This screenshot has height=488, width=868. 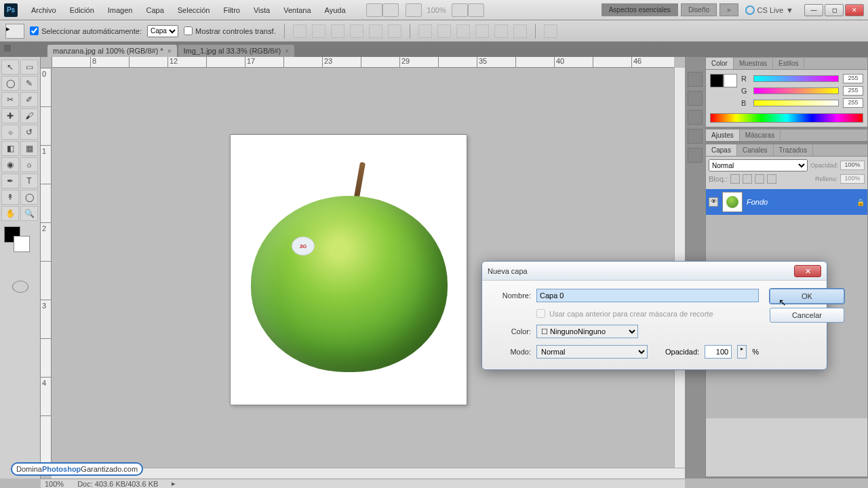 What do you see at coordinates (787, 202) in the screenshot?
I see `layer-row-fondo: 👁 Fondo 🔒` at bounding box center [787, 202].